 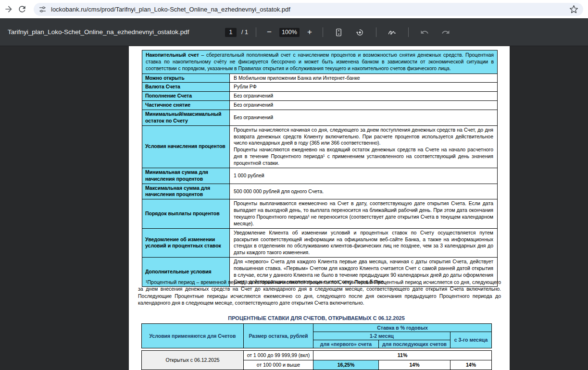 What do you see at coordinates (471, 340) in the screenshot?
I see `header-from-month-3: с 3-го месяца` at bounding box center [471, 340].